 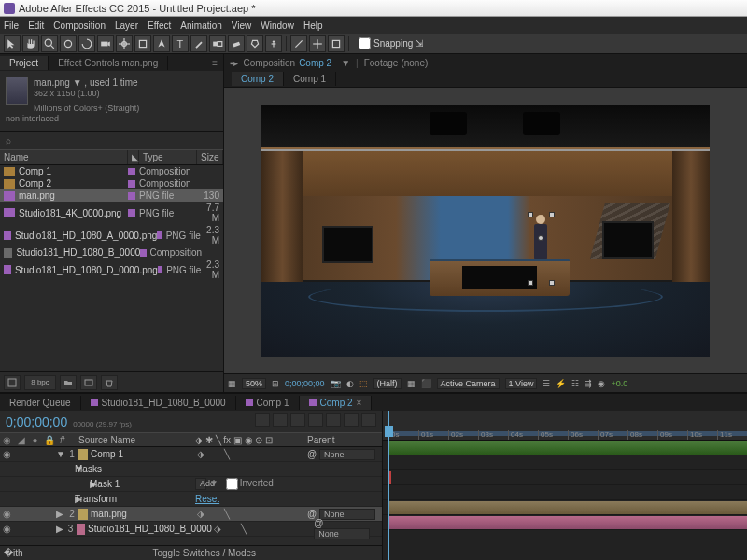 What do you see at coordinates (350, 384) in the screenshot?
I see `channel-icon: ◐` at bounding box center [350, 384].